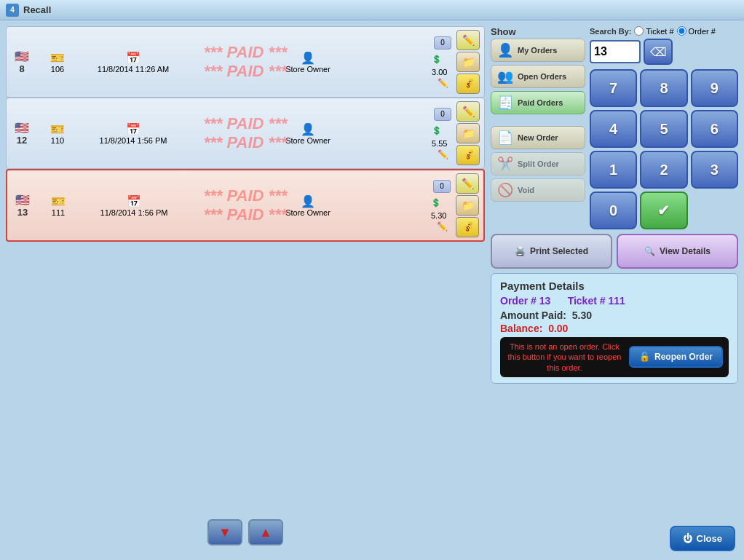  What do you see at coordinates (703, 539) in the screenshot?
I see `close-button: ⏻ Close` at bounding box center [703, 539].